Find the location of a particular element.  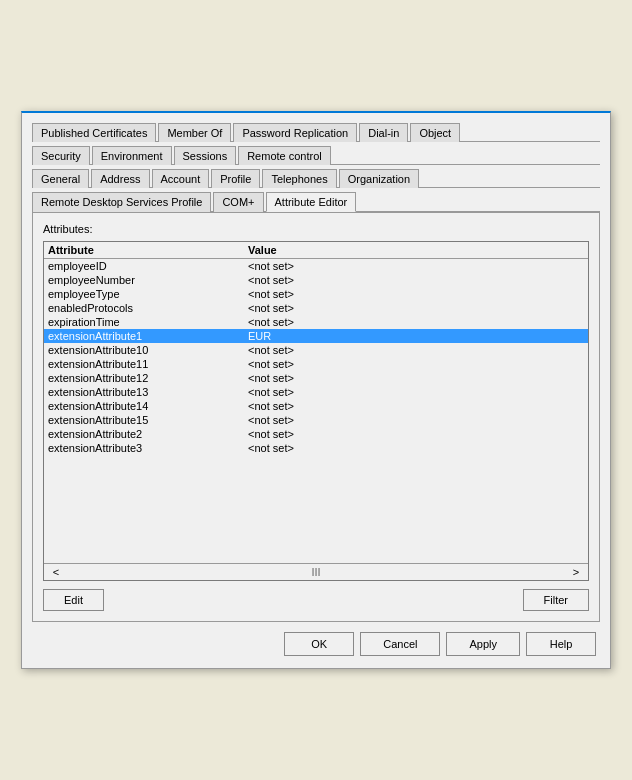

tab-environment: Environment is located at coordinates (132, 156).